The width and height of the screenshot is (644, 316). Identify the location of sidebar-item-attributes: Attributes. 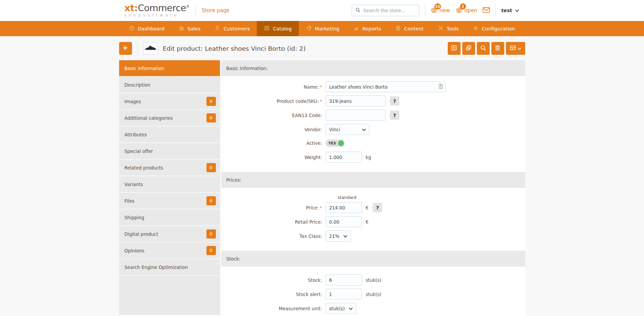
(170, 135).